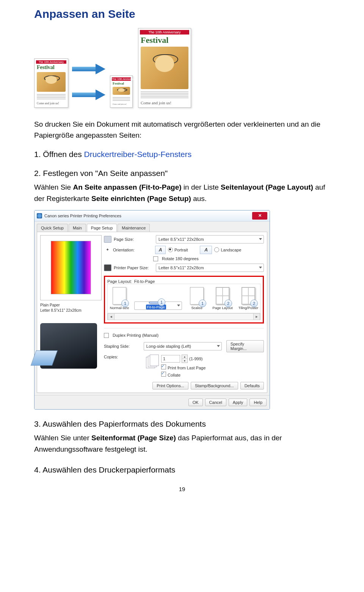 The width and height of the screenshot is (364, 592). I want to click on page-title: Anpassen an Seite, so click(182, 14).